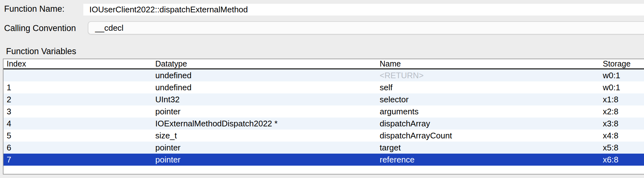 This screenshot has width=644, height=178. Describe the element at coordinates (78, 148) in the screenshot. I see `cell-index: 6` at that location.